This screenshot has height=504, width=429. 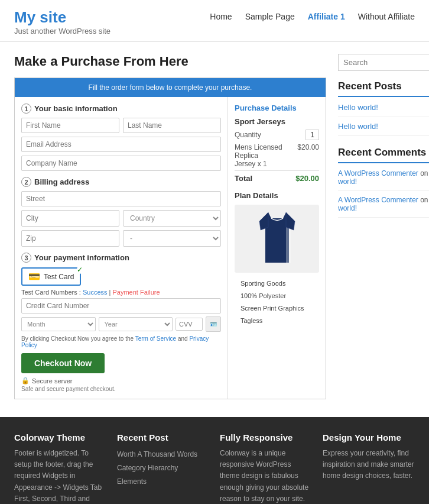 What do you see at coordinates (170, 62) in the screenshot?
I see `page-title: Make a Purchase From Here` at bounding box center [170, 62].